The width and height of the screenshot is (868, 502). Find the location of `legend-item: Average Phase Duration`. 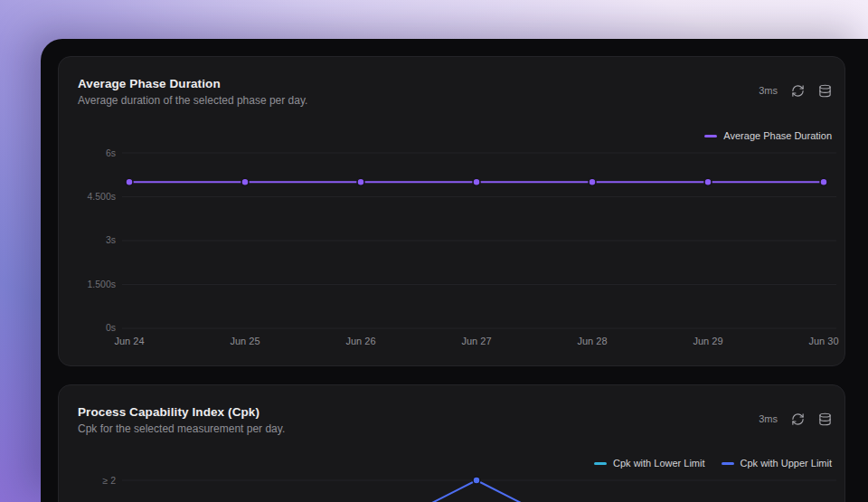

legend-item: Average Phase Duration is located at coordinates (769, 136).